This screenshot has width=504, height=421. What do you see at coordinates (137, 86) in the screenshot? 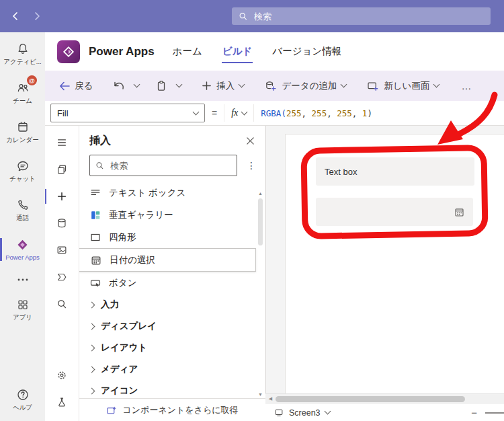
I see `undo-dropdown` at bounding box center [137, 86].